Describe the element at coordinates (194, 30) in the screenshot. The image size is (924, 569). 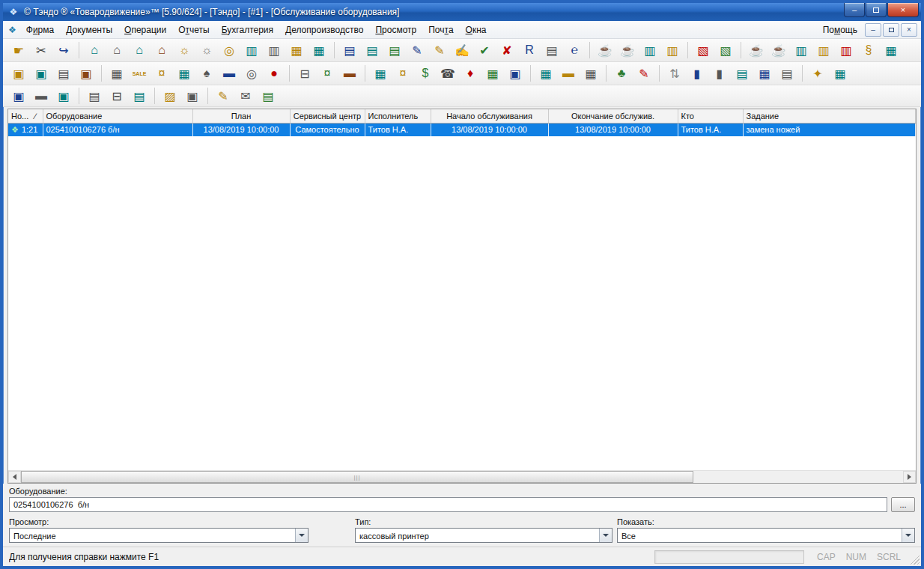
I see `menu-item-otchety: Отчеты` at that location.